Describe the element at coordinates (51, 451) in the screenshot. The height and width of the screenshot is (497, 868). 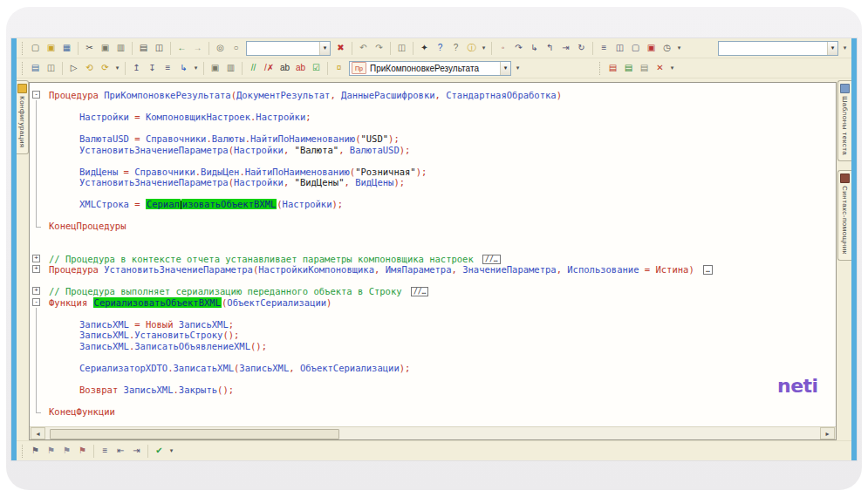
I see `next-bookmark-icon: ⚑` at that location.